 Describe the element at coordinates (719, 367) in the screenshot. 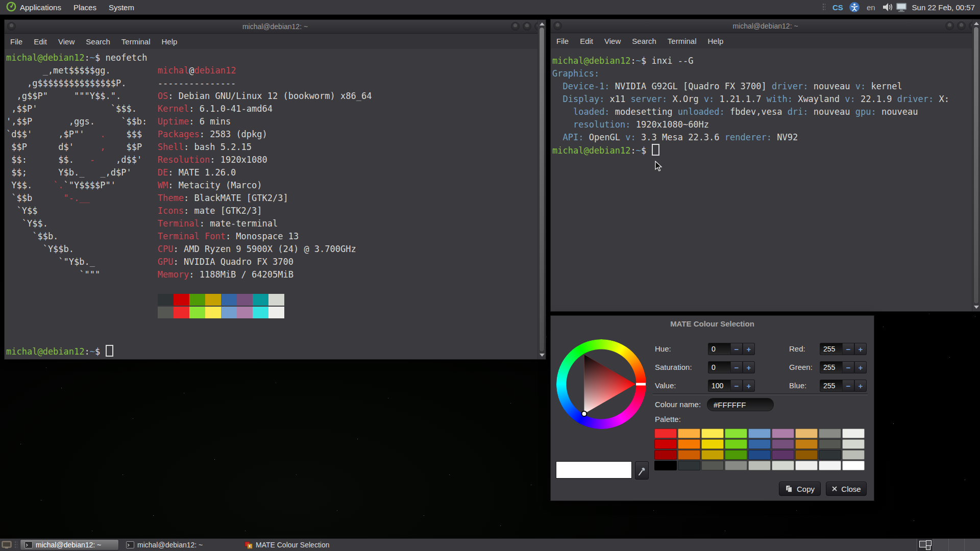

I see `saturation-input` at that location.